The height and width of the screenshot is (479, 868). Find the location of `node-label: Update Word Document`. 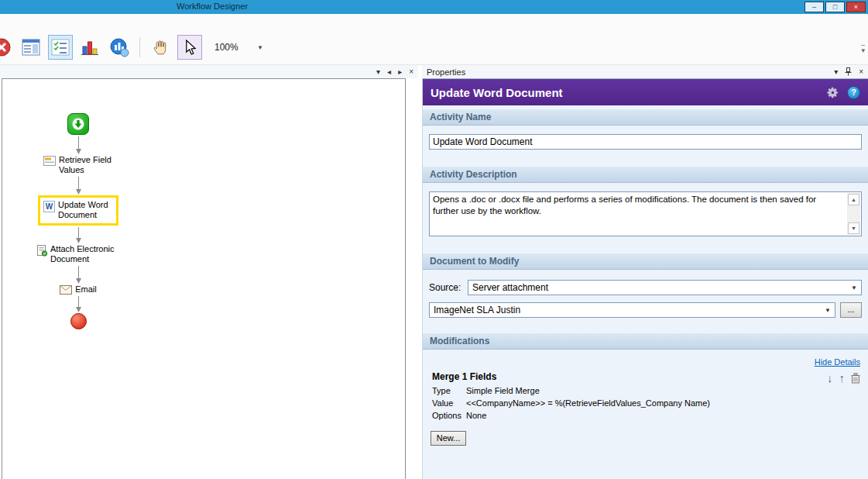

node-label: Update Word Document is located at coordinates (84, 210).